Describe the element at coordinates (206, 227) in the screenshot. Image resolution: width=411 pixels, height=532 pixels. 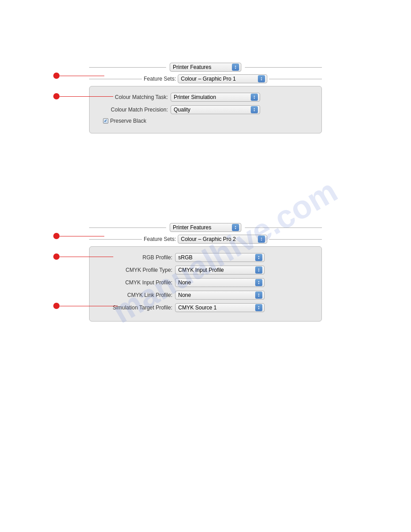
I see `panel2-title-row: Printer Features` at that location.